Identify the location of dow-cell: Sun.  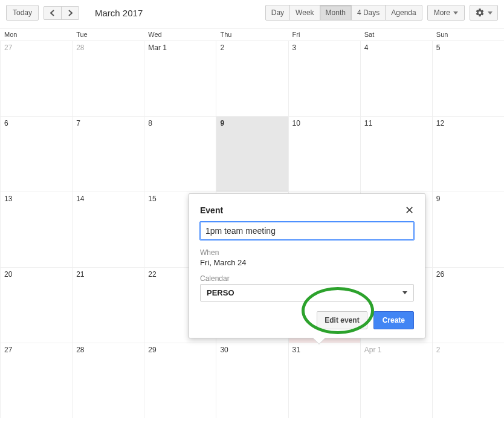
(468, 34).